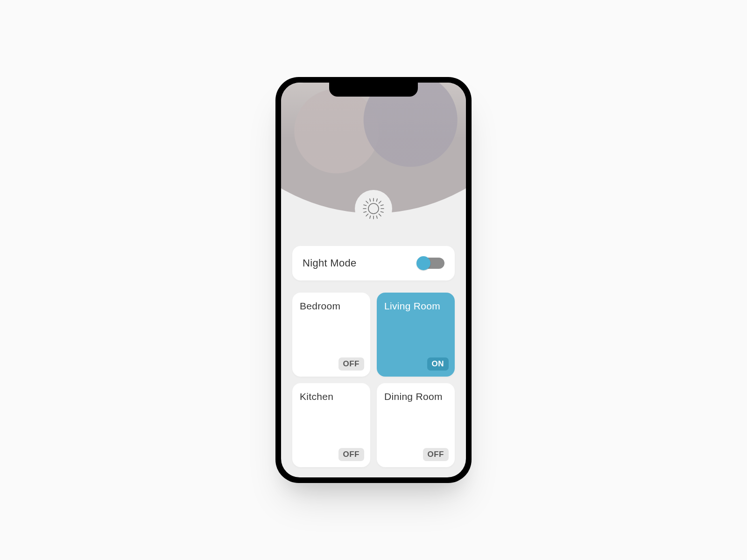  I want to click on room-name: Kitchen, so click(331, 397).